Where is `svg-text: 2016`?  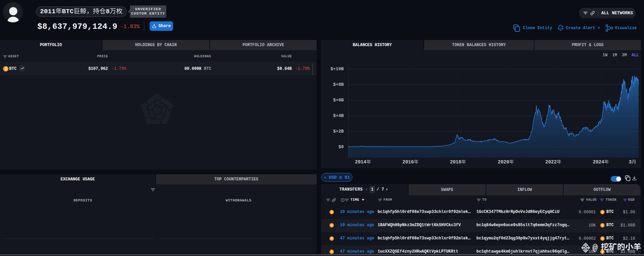 svg-text: 2016 is located at coordinates (408, 162).